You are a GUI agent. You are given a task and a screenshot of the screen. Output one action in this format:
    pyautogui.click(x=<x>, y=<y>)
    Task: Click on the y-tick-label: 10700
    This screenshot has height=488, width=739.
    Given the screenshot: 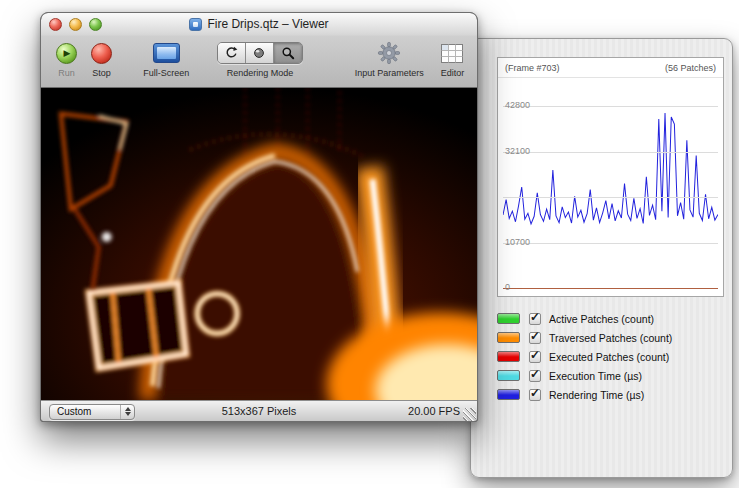 What is the action you would take?
    pyautogui.click(x=518, y=242)
    